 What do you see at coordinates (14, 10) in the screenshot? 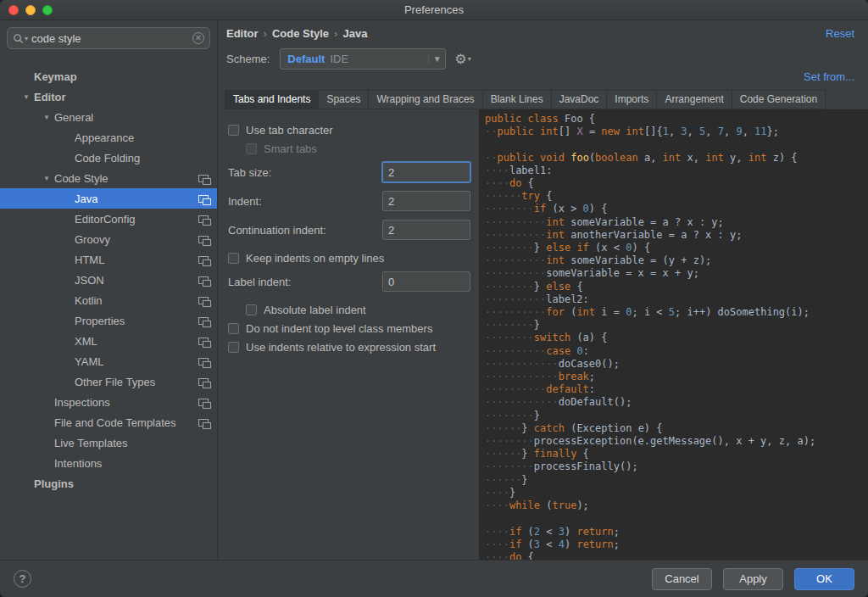
I see `close-button` at bounding box center [14, 10].